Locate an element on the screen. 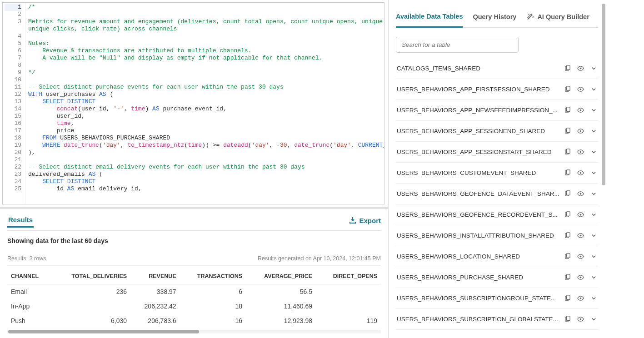  column-header: TOTAL_DELIVERIES is located at coordinates (91, 276).